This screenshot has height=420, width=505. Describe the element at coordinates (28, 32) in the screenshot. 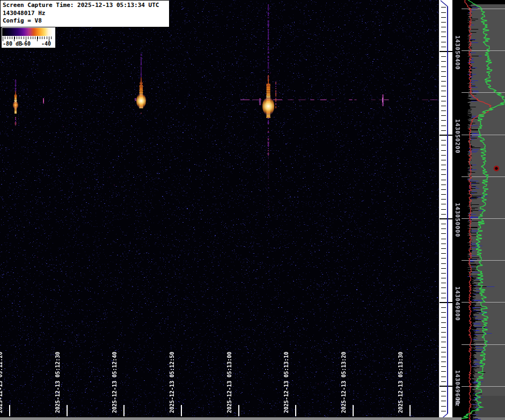

I see `colorbar-gradient` at that location.